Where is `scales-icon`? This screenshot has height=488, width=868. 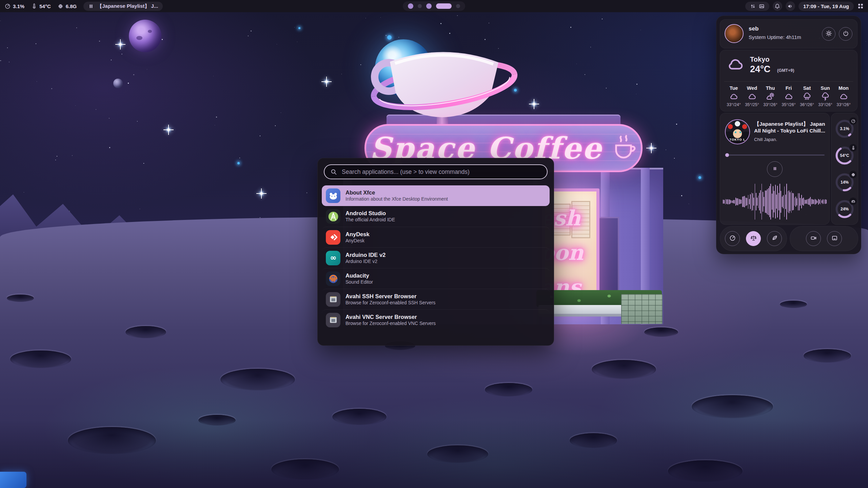
scales-icon is located at coordinates (753, 239).